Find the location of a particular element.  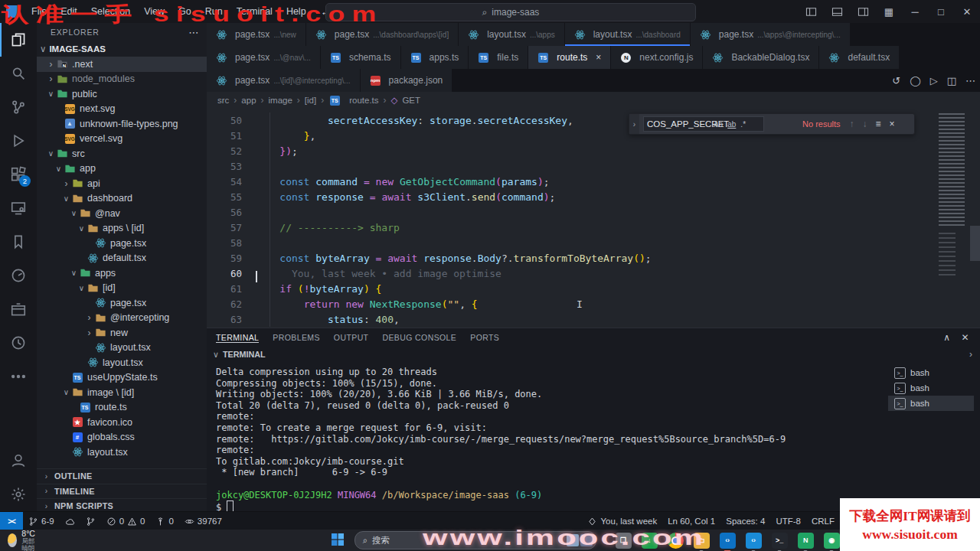

encoding-status: UTF-8 is located at coordinates (789, 521).